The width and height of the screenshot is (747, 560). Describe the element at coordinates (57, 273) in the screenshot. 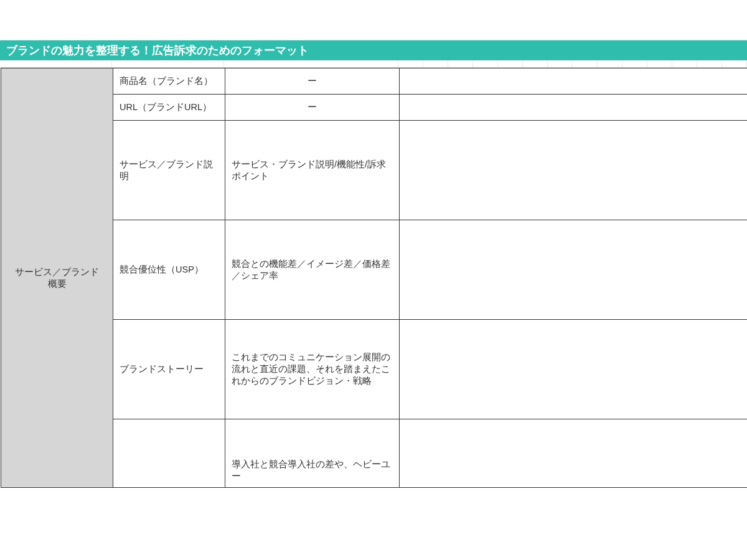

I see `category-label-line: サービス／ブランド` at that location.